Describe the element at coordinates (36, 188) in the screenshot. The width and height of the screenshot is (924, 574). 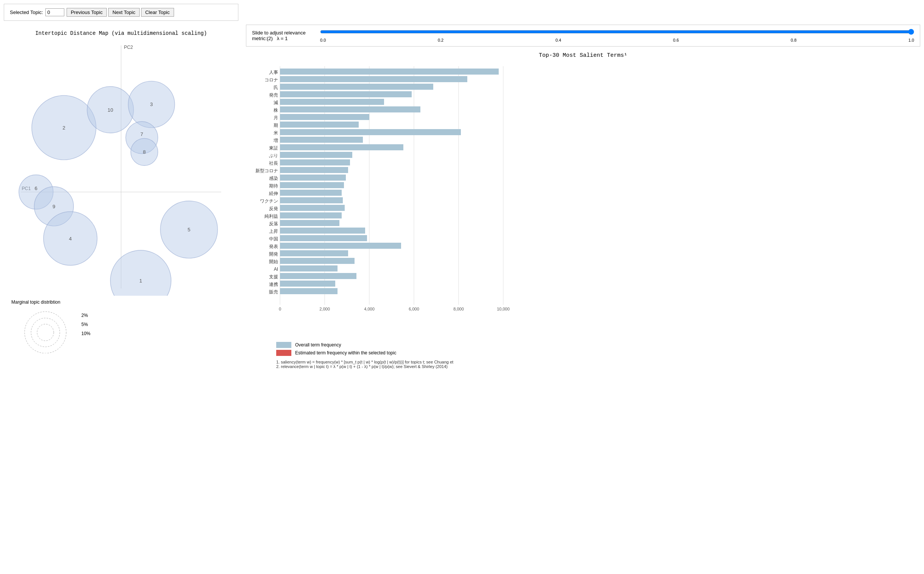
I see `topic-label-6: 6` at that location.